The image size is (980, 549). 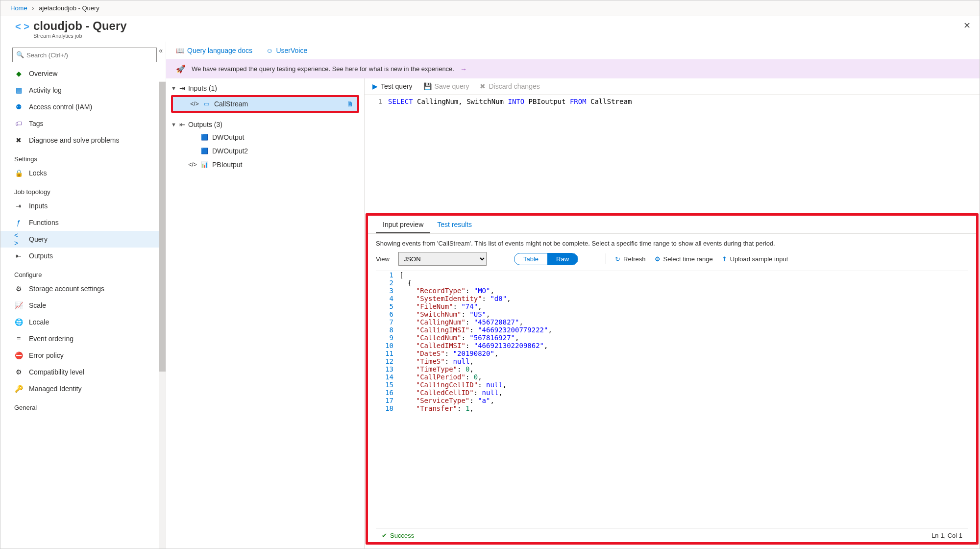 I want to click on output-name: PBIoutput, so click(x=227, y=165).